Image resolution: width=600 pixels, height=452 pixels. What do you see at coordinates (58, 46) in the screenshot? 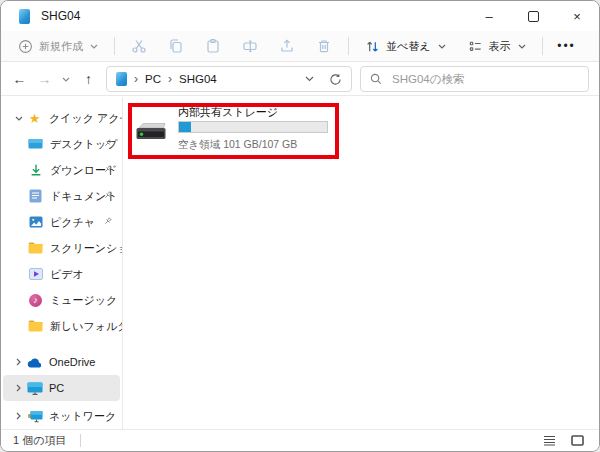
I see `new-button: 新規作成` at bounding box center [58, 46].